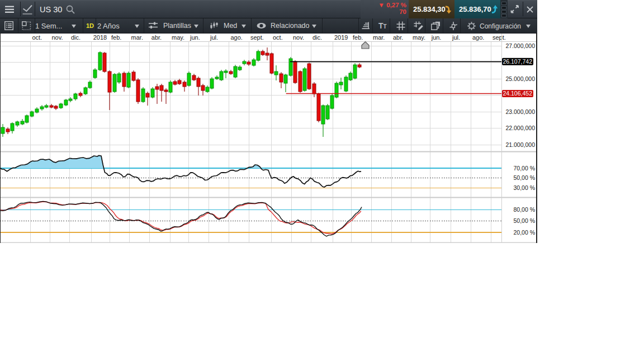  Describe the element at coordinates (524, 168) in the screenshot. I see `svg-text: 70,00 %` at that location.